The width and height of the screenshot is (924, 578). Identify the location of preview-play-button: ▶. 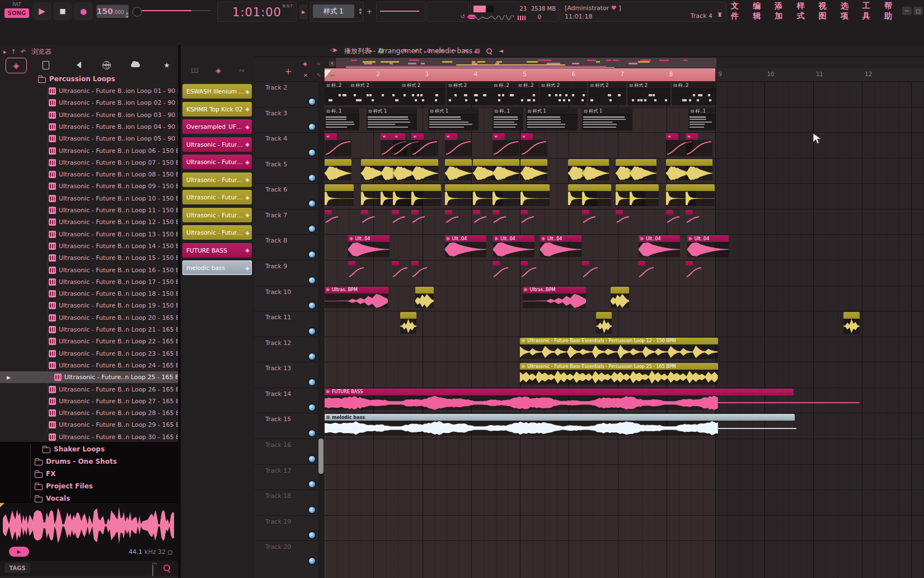
(19, 552).